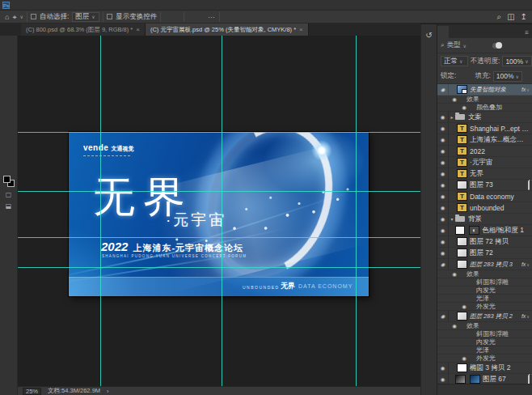 The image size is (532, 395). Describe the element at coordinates (490, 368) in the screenshot. I see `layer-name: 椭圆 3 拷贝 2` at that location.